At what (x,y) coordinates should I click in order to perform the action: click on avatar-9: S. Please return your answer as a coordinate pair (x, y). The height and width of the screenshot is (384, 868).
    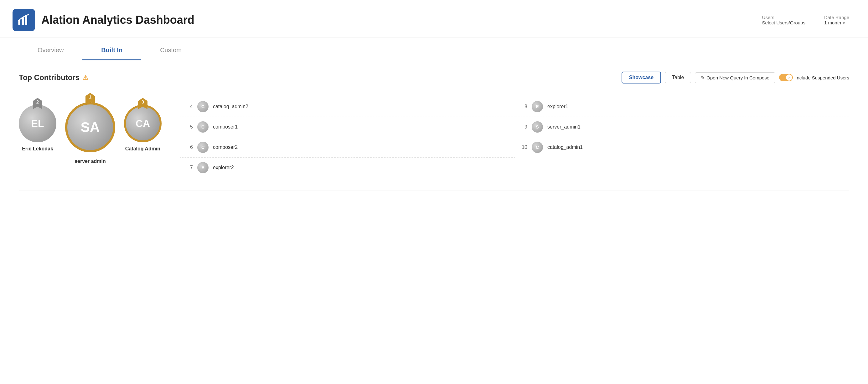
    Looking at the image, I should click on (537, 127).